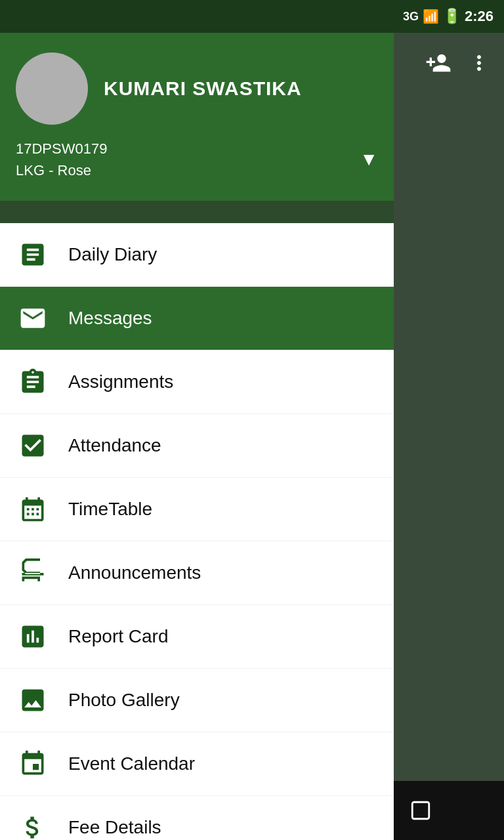  I want to click on avatar, so click(52, 89).